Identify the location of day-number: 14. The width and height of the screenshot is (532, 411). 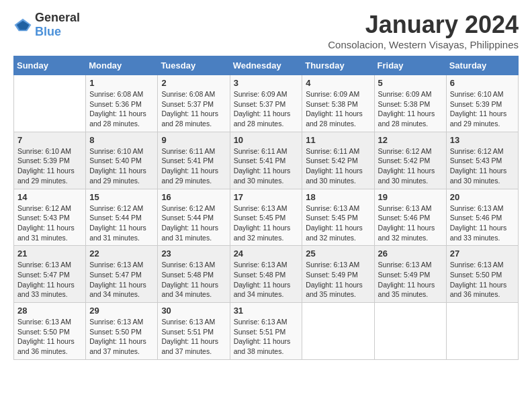
(50, 197).